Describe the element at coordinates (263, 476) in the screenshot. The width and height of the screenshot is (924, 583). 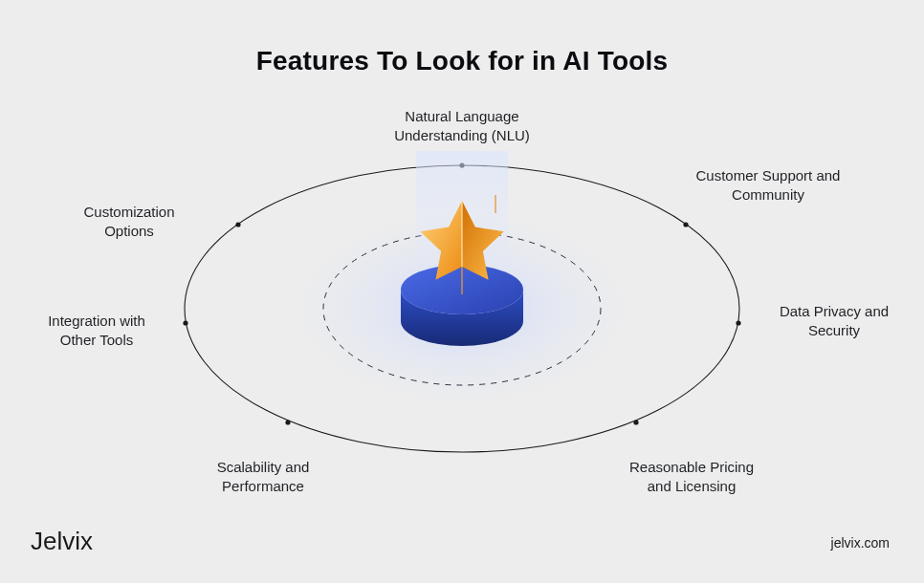
I see `feature-scalability: Scalability and Performance` at that location.